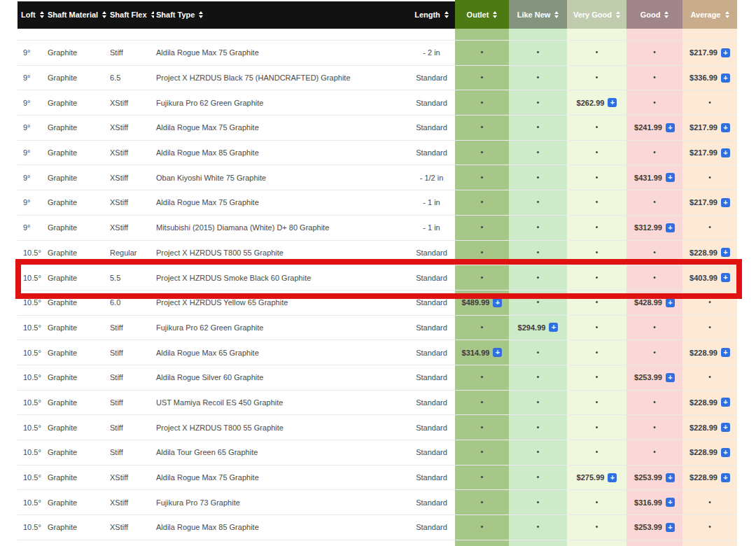 The height and width of the screenshot is (546, 756). Describe the element at coordinates (281, 14) in the screenshot. I see `column-header-shaft-type: Shaft Type` at that location.